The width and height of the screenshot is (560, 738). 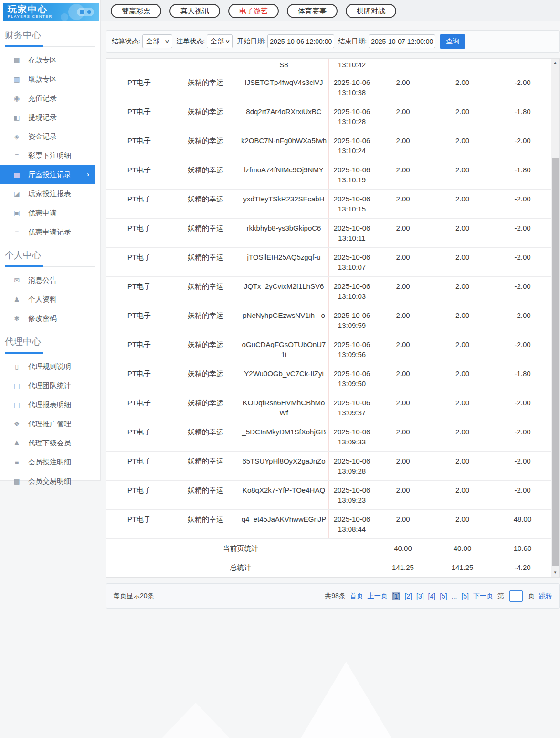 What do you see at coordinates (195, 11) in the screenshot?
I see `nav-tab-live-video: 真人视讯` at bounding box center [195, 11].